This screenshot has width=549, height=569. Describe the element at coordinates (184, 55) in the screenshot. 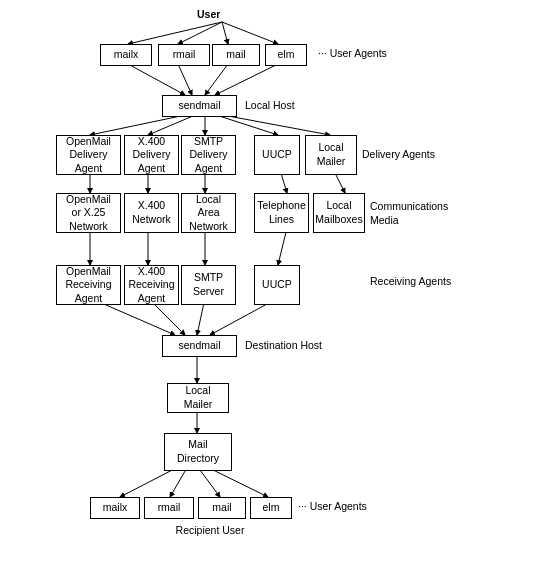

I see `rmail-top-node: rmail` at that location.